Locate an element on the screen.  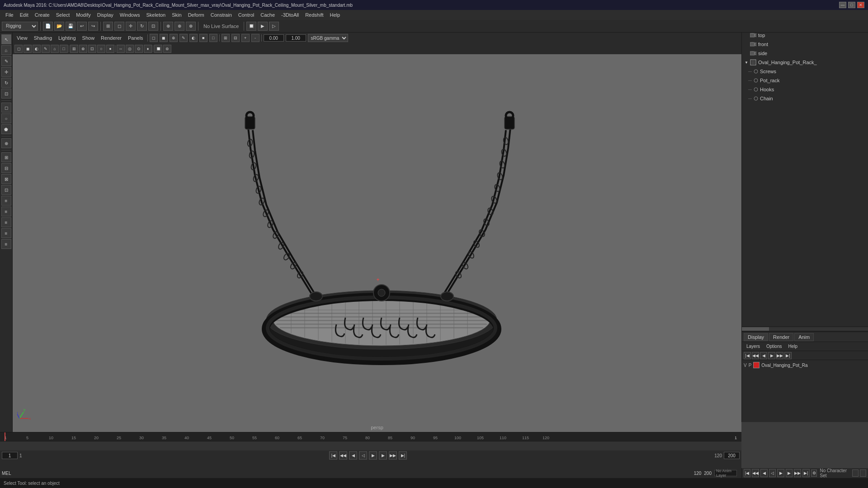
bp-tab-anim: Anim is located at coordinates (804, 337).